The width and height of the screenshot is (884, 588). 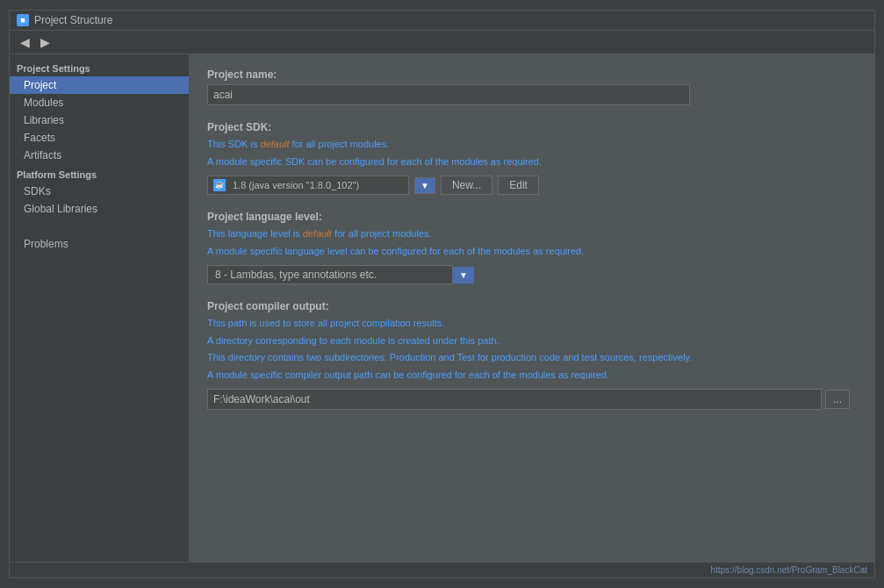 What do you see at coordinates (837, 399) in the screenshot?
I see `browse-button: ...` at bounding box center [837, 399].